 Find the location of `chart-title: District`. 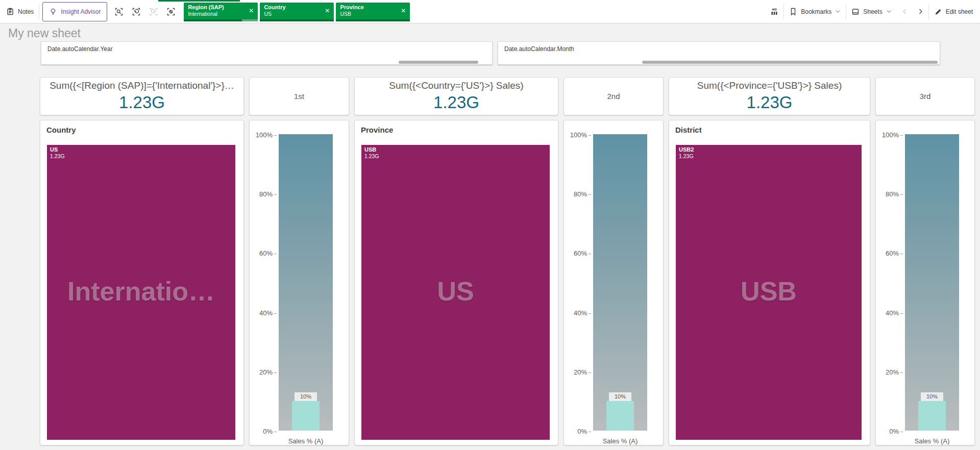

chart-title: District is located at coordinates (689, 130).